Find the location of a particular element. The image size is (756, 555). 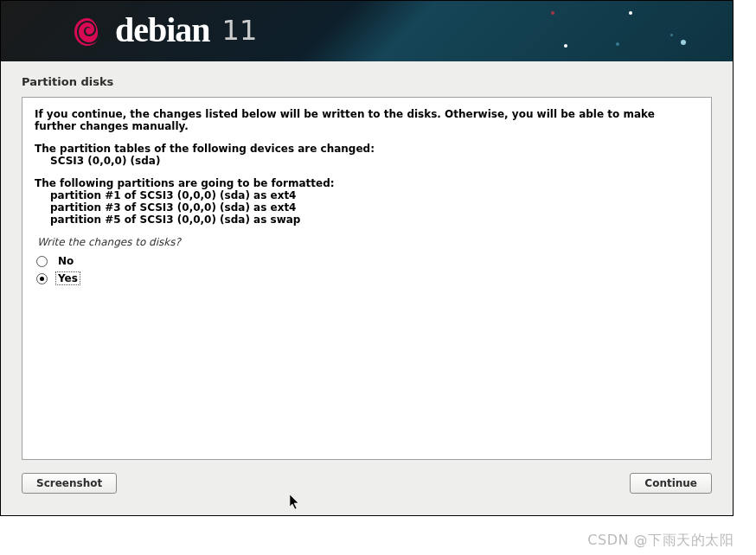

mouse-cursor-icon is located at coordinates (296, 503).